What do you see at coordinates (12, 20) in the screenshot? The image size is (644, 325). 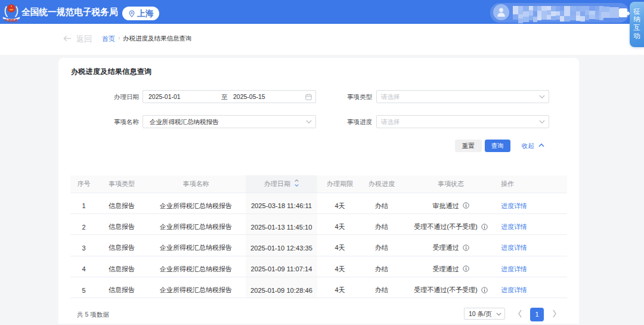 I see `svg-text: 中国税务` at bounding box center [12, 20].